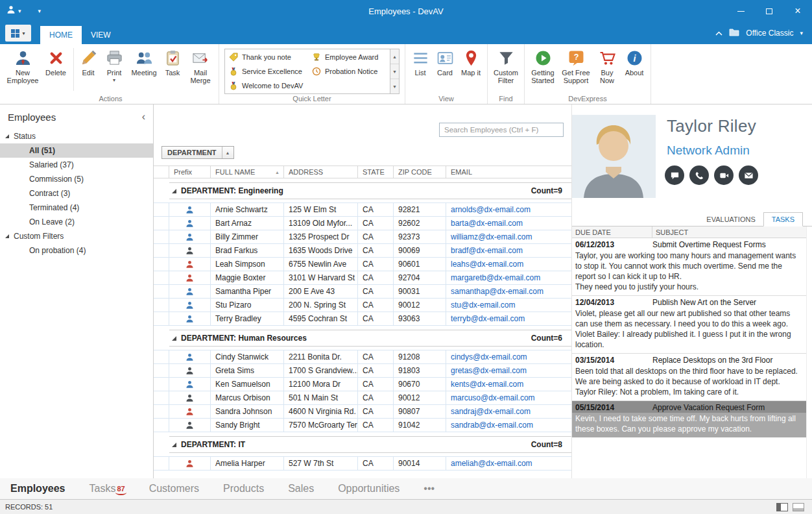 The height and width of the screenshot is (514, 812). I want to click on quick-letter-probation-notice: Probation Notice, so click(349, 71).